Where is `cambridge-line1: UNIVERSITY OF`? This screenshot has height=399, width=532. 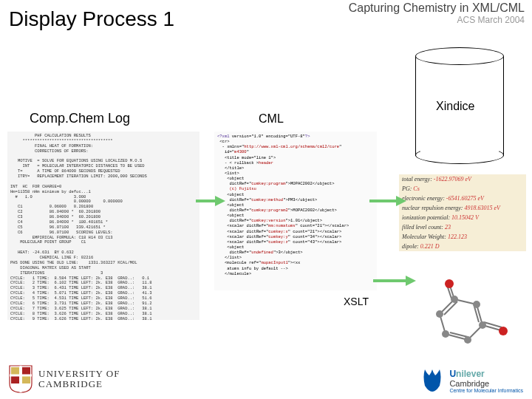
cambridge-line1: UNIVERSITY OF is located at coordinates (79, 374).